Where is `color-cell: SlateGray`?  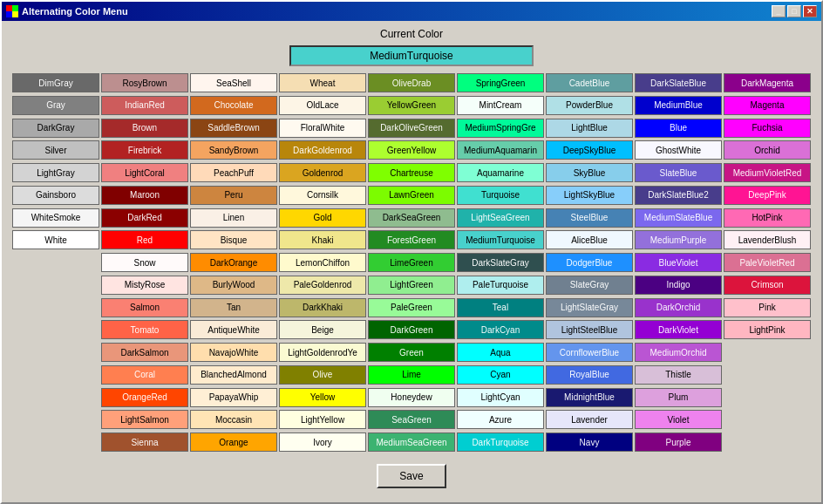
color-cell: SlateGray is located at coordinates (589, 285).